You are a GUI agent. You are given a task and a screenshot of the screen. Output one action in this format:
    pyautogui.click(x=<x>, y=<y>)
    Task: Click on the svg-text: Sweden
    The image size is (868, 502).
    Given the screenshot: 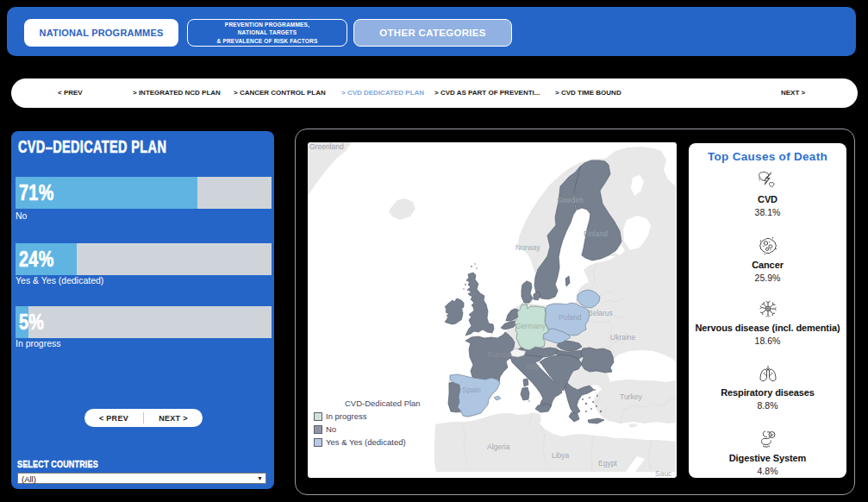 What is the action you would take?
    pyautogui.click(x=571, y=200)
    